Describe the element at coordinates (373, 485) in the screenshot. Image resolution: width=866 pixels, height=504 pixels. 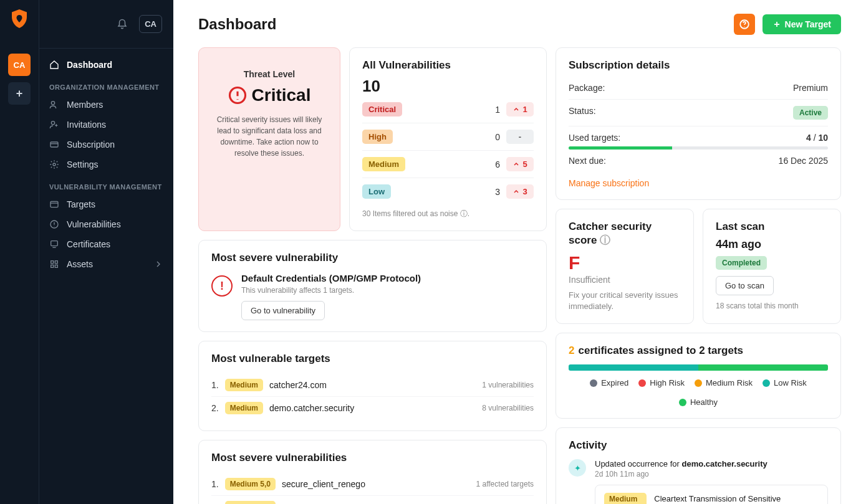
I see `vuln-list-row: 1. Medium 5,0 secure_client_renego 1 aff…` at that location.